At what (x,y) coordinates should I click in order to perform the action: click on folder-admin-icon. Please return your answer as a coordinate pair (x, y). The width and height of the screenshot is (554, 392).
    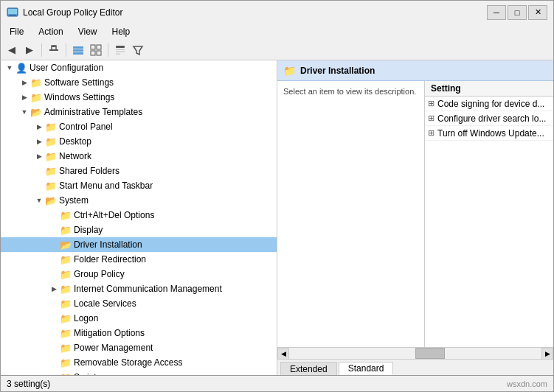
    Looking at the image, I should click on (36, 112).